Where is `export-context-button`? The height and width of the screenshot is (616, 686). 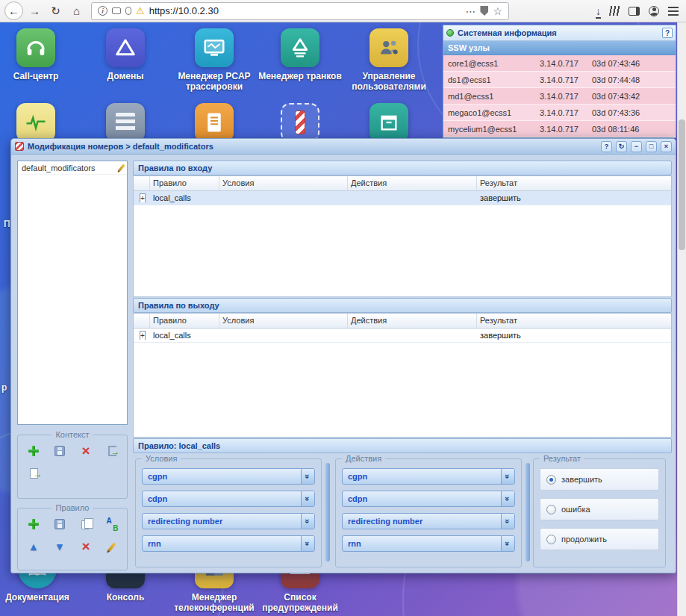
export-context-button is located at coordinates (34, 473).